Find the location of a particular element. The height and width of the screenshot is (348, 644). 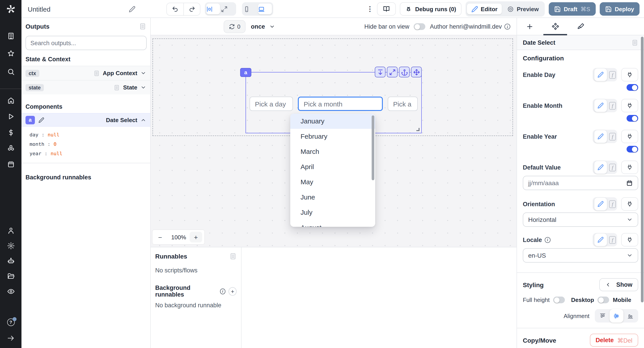

tab-editor: Editor is located at coordinates (484, 9).